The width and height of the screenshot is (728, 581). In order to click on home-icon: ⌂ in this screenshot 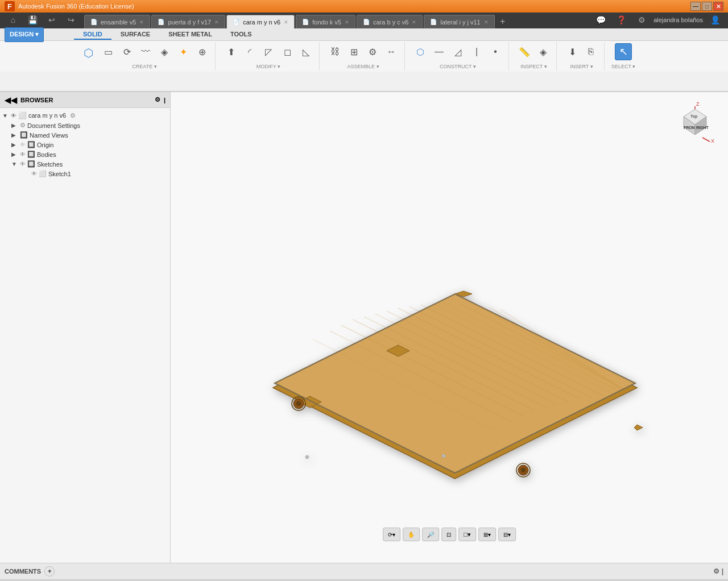, I will do `click(13, 20)`.